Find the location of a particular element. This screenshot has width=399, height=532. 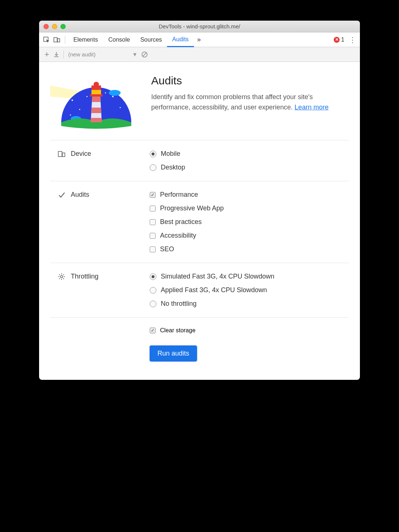

audits-label: Audits is located at coordinates (100, 222).